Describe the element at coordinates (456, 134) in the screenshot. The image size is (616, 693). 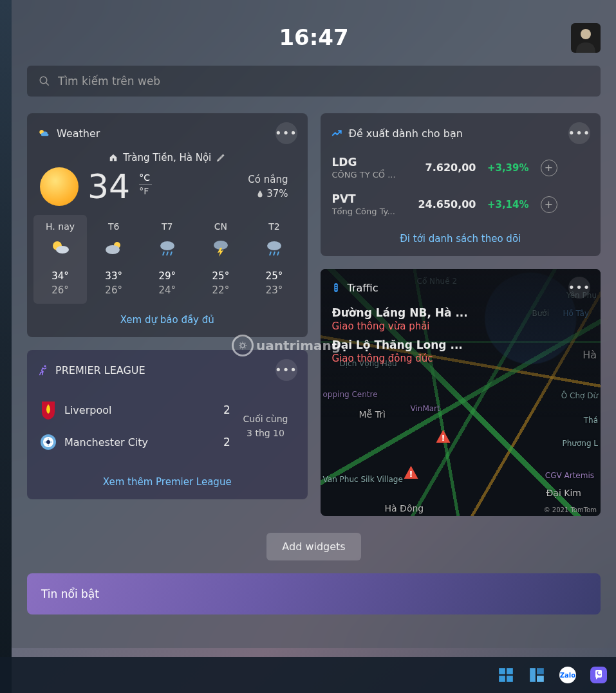
I see `stocks-title: Đề xuất dành cho bạn` at that location.